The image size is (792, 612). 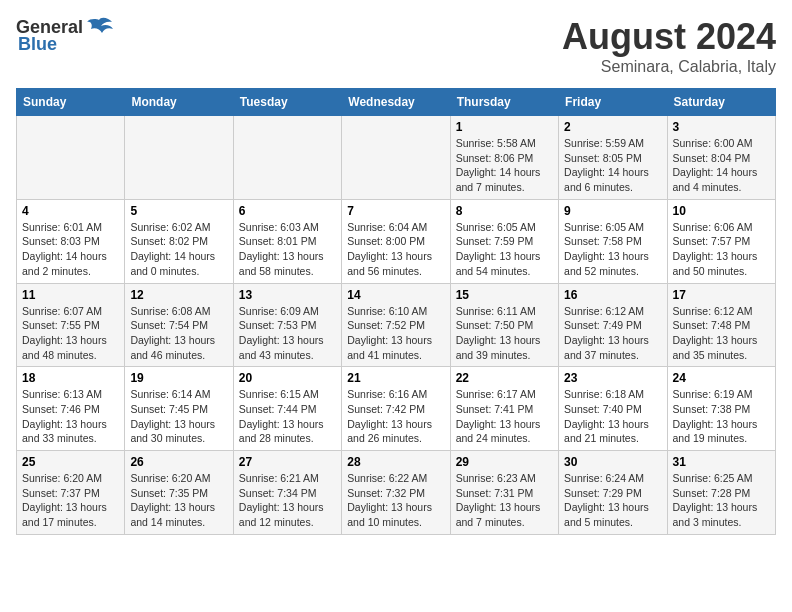 I want to click on page-header: General Blue August 2024 Seminara, Calab…, so click(x=396, y=46).